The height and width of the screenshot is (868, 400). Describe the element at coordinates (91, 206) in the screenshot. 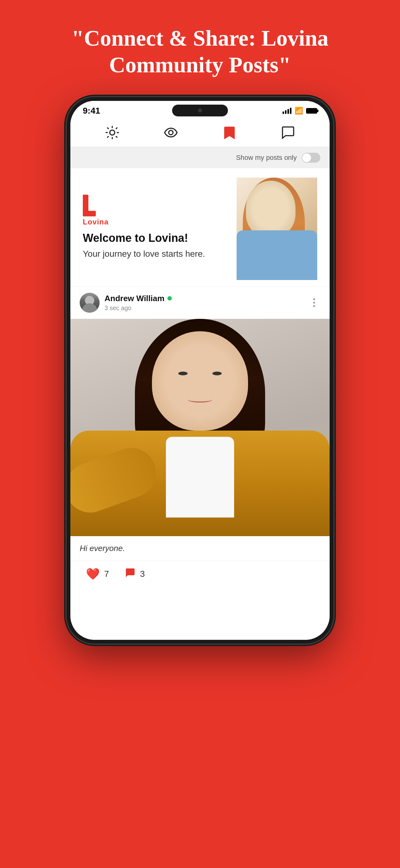

I see `logo-l-shape` at that location.